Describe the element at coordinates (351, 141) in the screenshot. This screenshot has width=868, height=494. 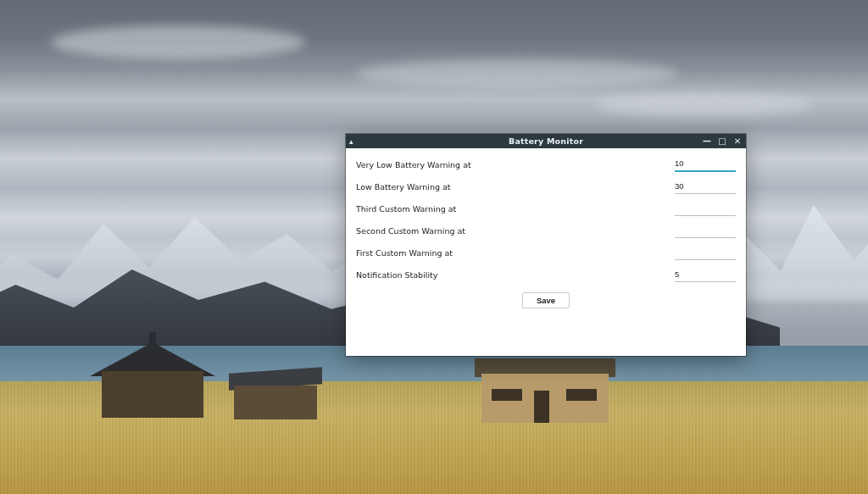
I see `window-menu-arrow-icon: ▴` at that location.